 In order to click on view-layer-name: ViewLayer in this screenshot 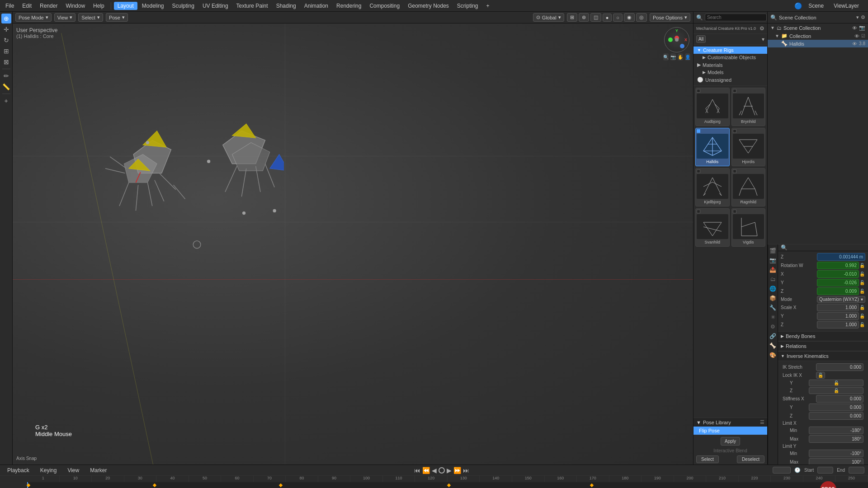, I will do `click(846, 6)`.